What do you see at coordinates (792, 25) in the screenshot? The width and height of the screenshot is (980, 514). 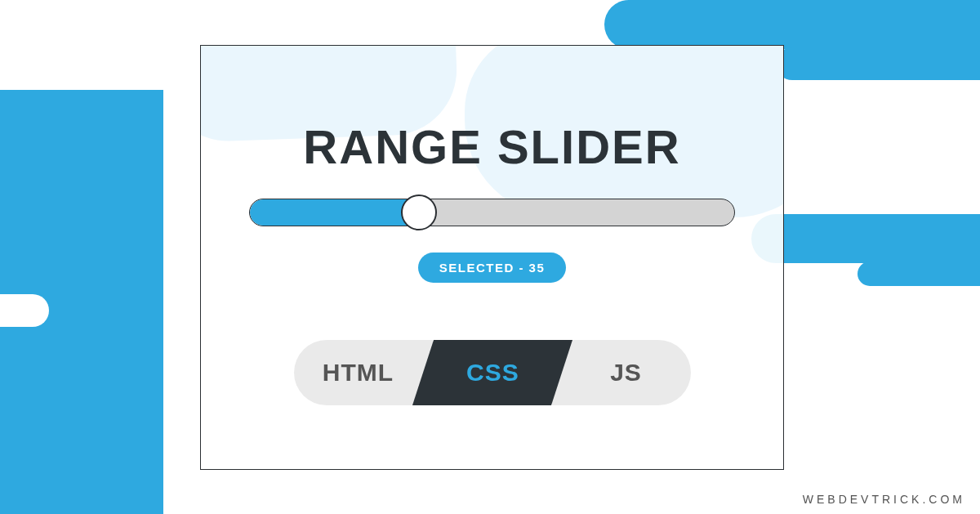 I see `bg-shape-top-right` at bounding box center [792, 25].